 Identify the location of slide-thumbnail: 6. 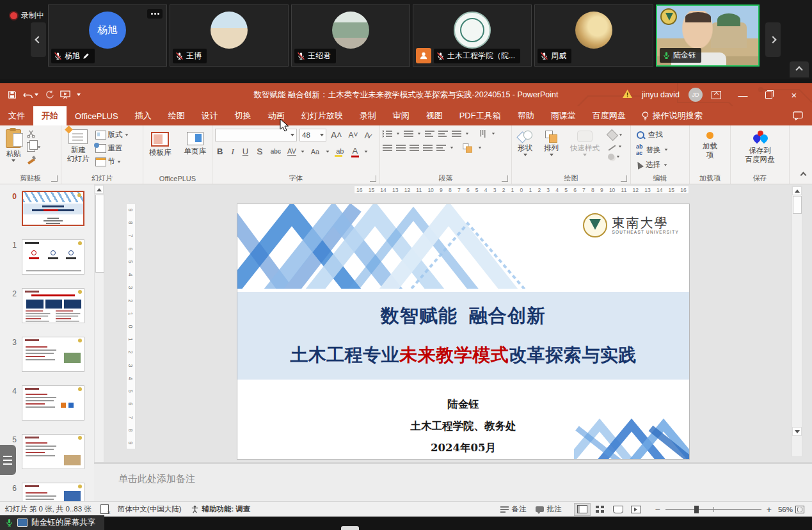
(50, 492).